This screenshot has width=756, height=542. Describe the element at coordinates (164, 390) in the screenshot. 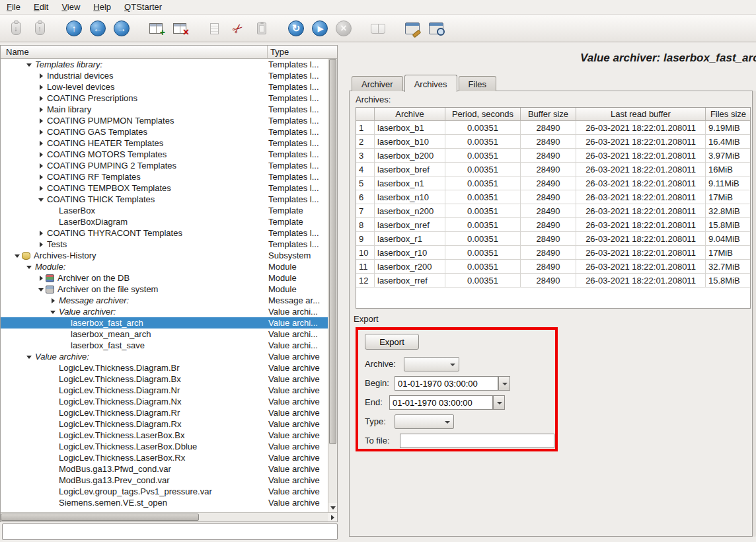

I see `tree-item: LogicLev.Thickness.Diagram.NrValue archi…` at that location.